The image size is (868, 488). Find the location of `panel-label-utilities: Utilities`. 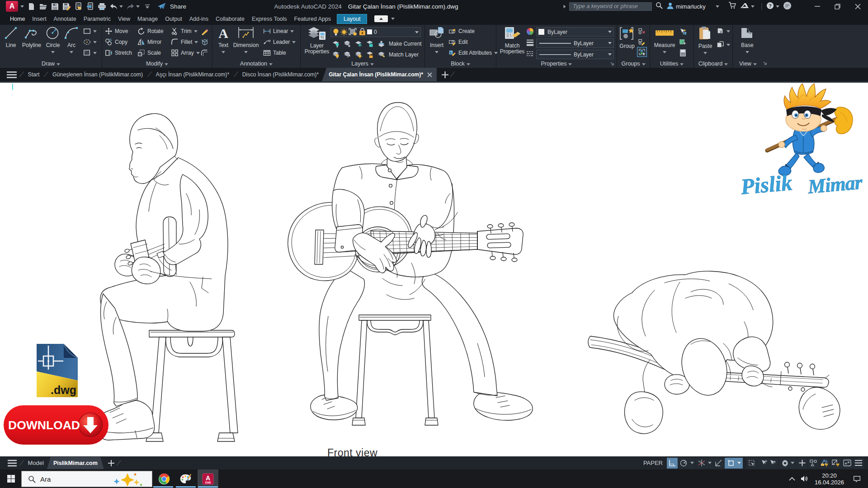

panel-label-utilities: Utilities is located at coordinates (672, 64).